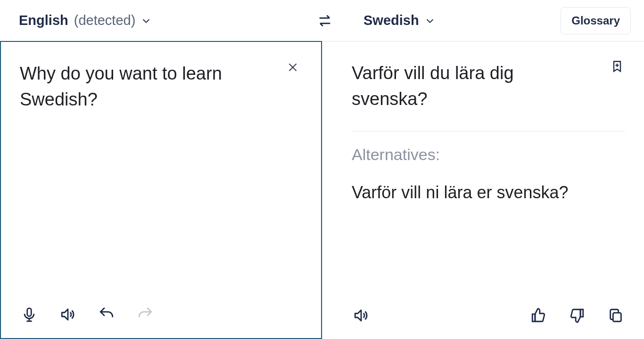 This screenshot has width=644, height=339. I want to click on bookmark-add-icon, so click(617, 66).